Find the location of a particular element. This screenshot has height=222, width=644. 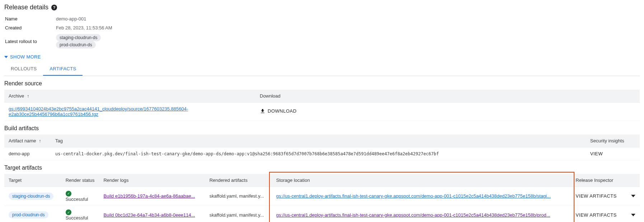

col-artifact-name: Artifact name ↑ is located at coordinates (28, 141).